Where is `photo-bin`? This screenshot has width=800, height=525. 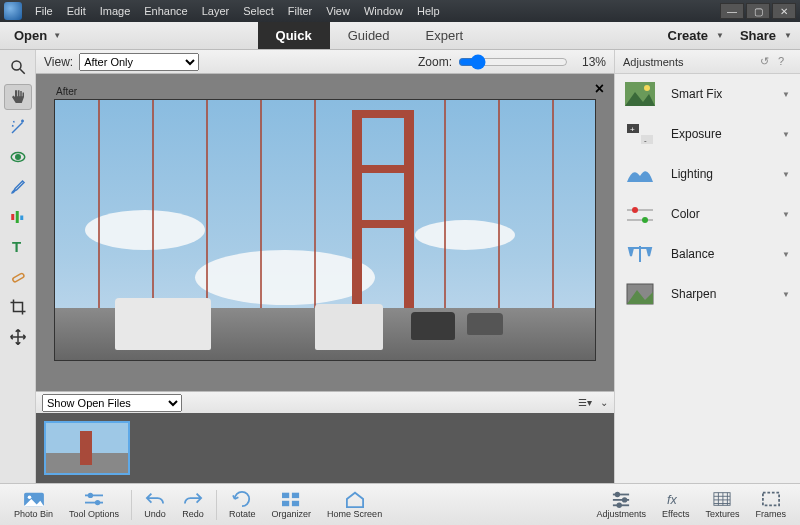 photo-bin is located at coordinates (325, 448).